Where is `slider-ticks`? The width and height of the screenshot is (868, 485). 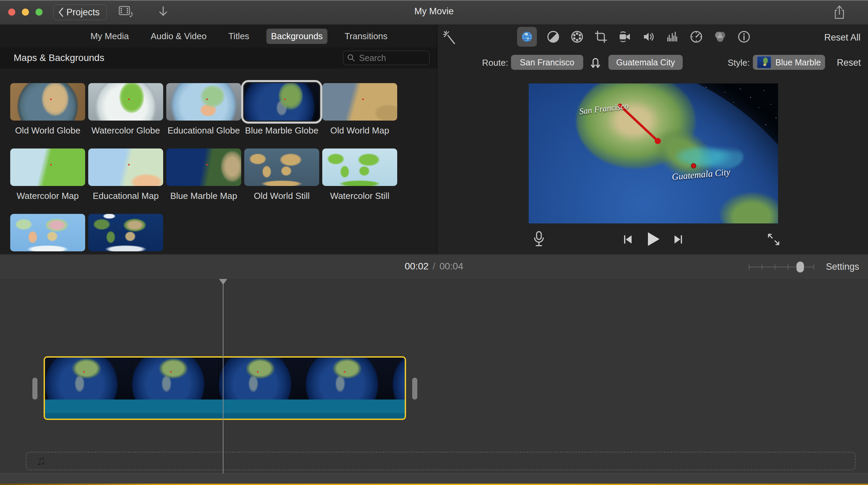 slider-ticks is located at coordinates (781, 267).